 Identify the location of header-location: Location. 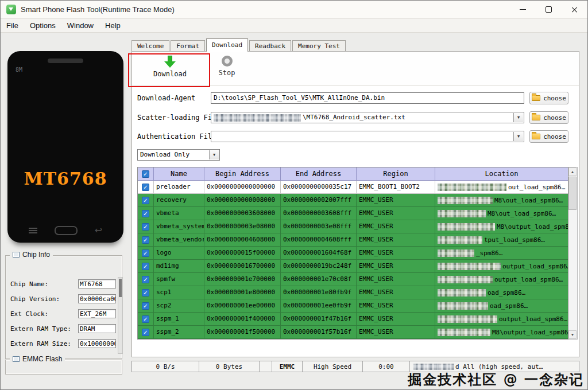
(502, 174).